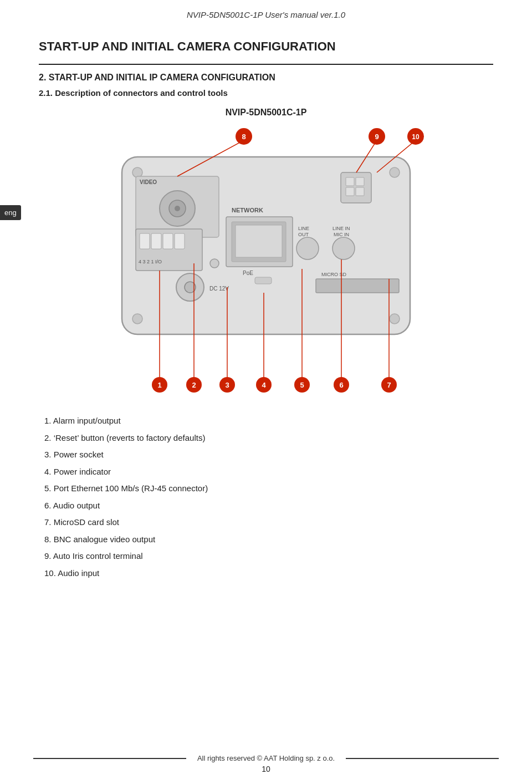 The image size is (532, 779). Describe the element at coordinates (341, 385) in the screenshot. I see `svg-text: 6` at that location.